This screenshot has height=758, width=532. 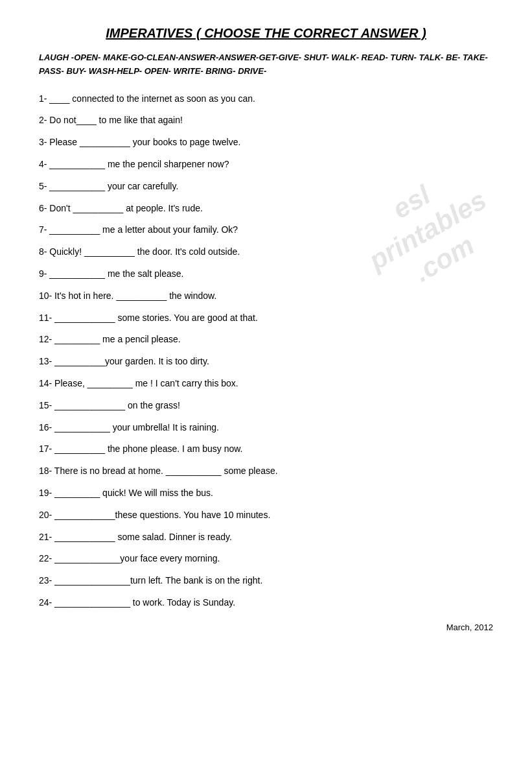 What do you see at coordinates (266, 34) in the screenshot?
I see `page-title: IMPERATIVES ( CHOOSE THE CORRECT ANSWER …` at bounding box center [266, 34].